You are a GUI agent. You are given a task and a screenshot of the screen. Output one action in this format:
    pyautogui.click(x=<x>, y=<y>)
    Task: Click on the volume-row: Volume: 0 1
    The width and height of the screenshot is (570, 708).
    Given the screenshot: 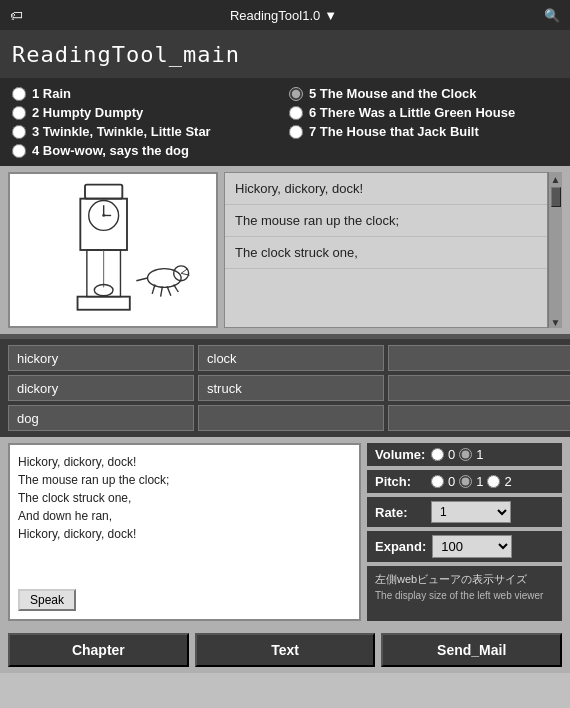 What is the action you would take?
    pyautogui.click(x=464, y=454)
    